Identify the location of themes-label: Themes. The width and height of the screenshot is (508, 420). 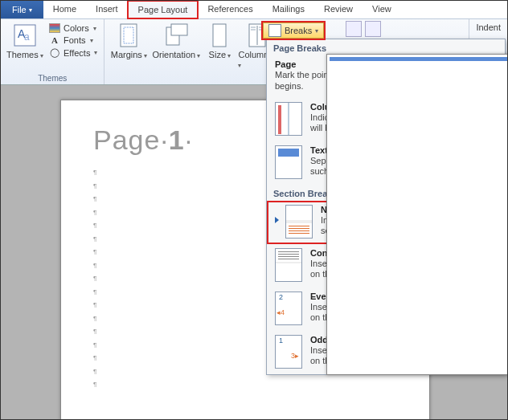
(25, 55).